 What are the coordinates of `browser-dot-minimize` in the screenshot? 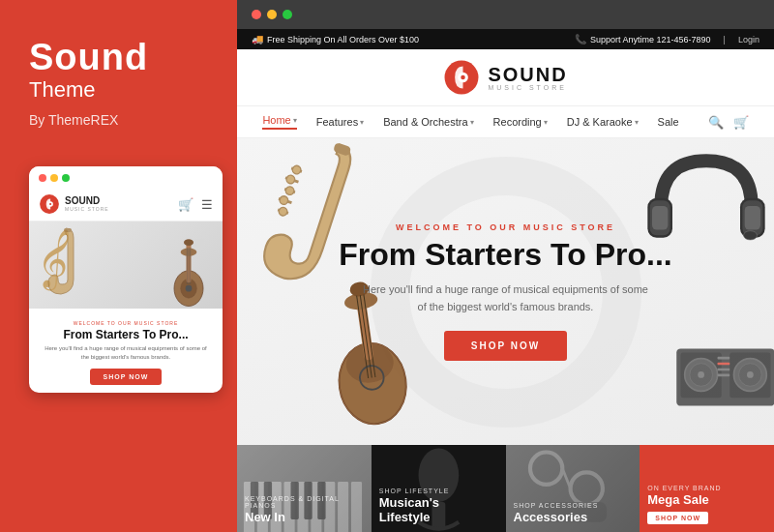 It's located at (272, 15).